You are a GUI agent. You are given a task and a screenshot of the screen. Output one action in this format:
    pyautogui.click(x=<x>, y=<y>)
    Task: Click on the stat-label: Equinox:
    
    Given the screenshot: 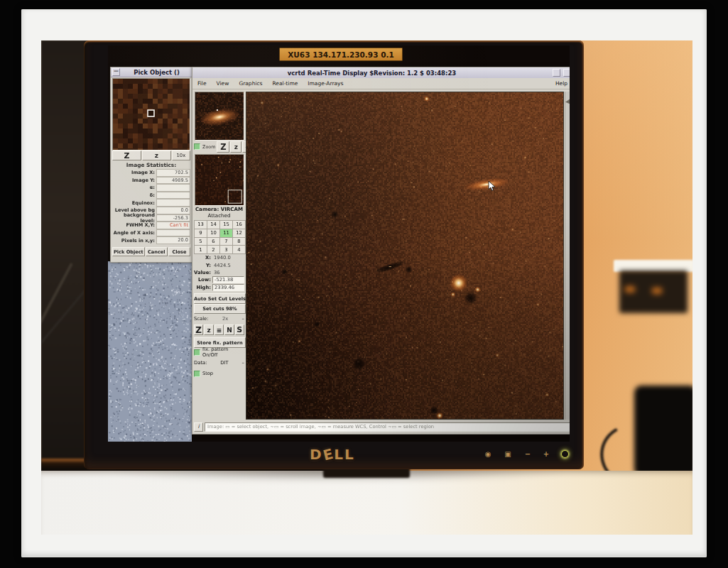 What is the action you would take?
    pyautogui.click(x=134, y=203)
    